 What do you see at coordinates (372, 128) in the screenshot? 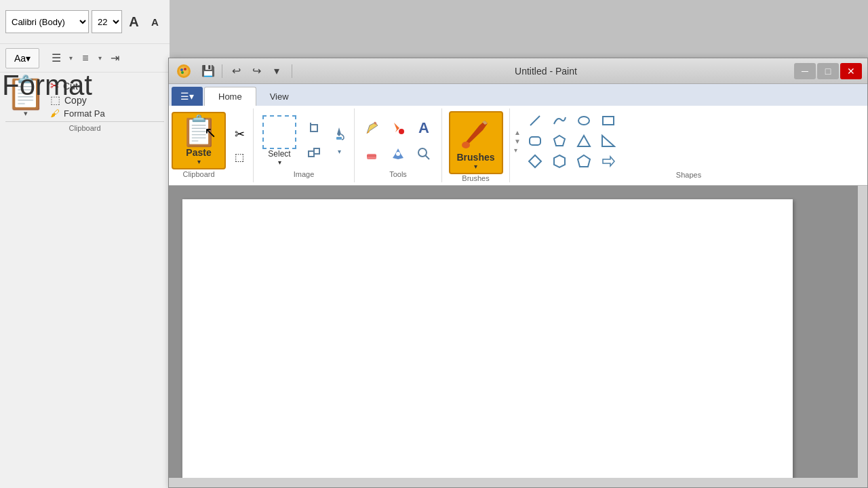
I see `pencil-button` at bounding box center [372, 128].